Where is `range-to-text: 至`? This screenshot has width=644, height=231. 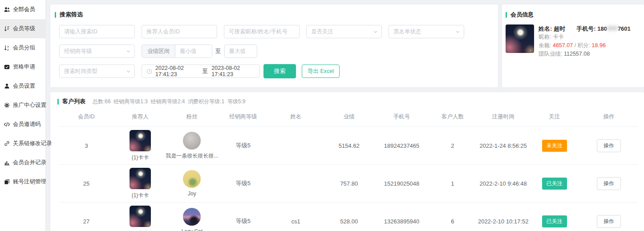 range-to-text: 至 is located at coordinates (218, 52).